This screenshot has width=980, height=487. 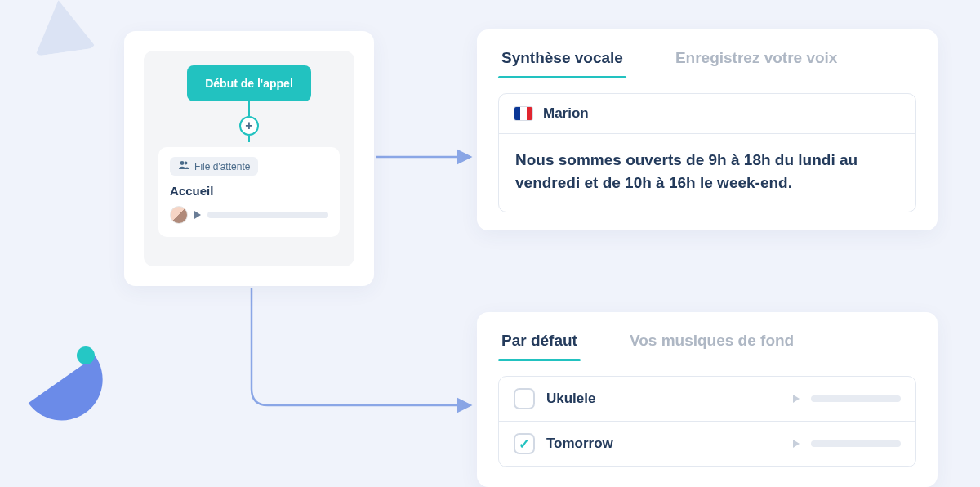 What do you see at coordinates (756, 60) in the screenshot?
I see `tab-record-voice: Enregistrez votre voix` at bounding box center [756, 60].